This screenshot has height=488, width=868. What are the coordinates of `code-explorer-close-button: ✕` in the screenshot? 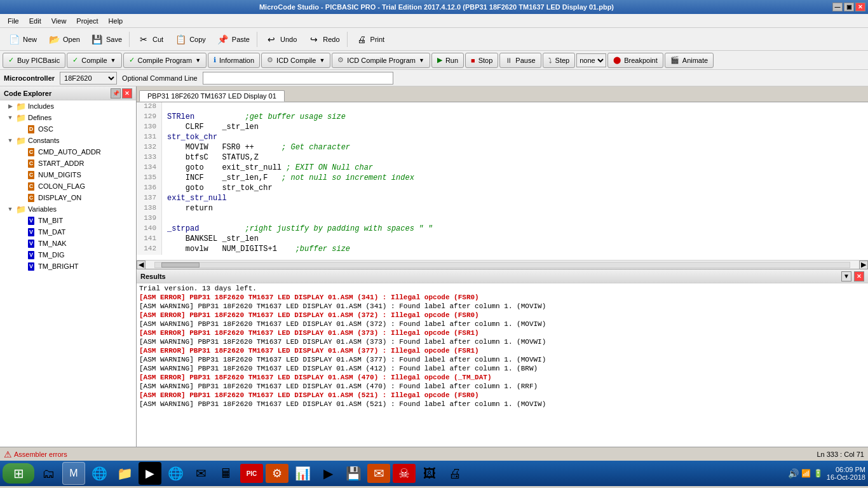 It's located at (127, 93).